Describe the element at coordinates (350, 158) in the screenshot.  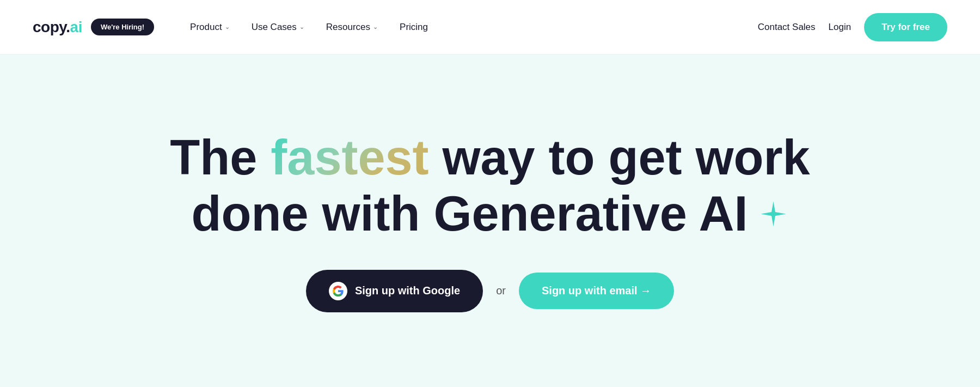
I see `fastest-text: fastest` at that location.